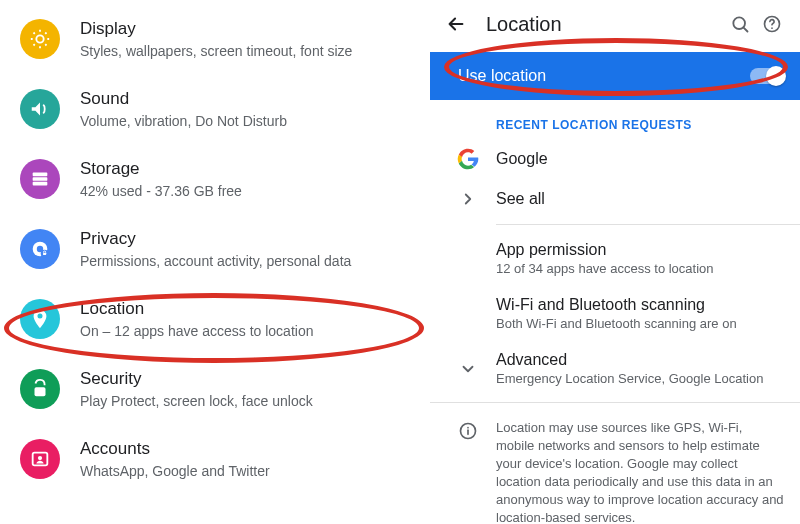 This screenshot has height=524, width=800. Describe the element at coordinates (247, 401) in the screenshot. I see `settings-item-subtitle: Play Protect, screen lock, face unlock` at that location.